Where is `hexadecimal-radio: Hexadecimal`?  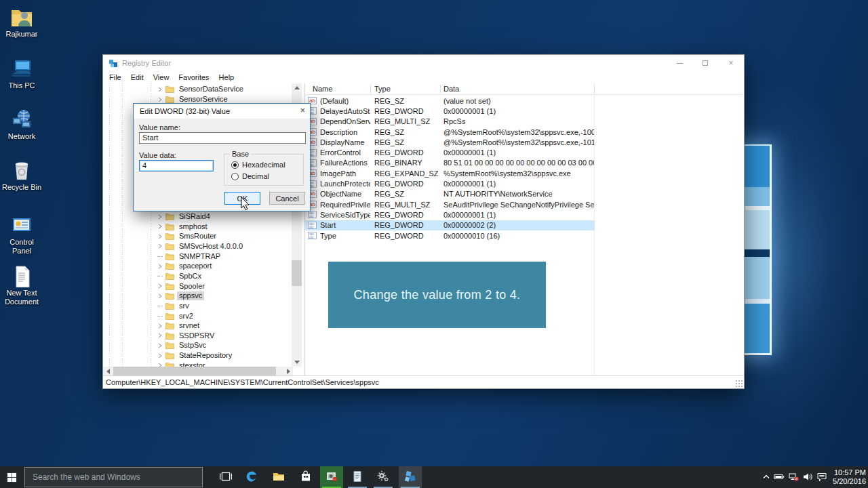 hexadecimal-radio: Hexadecimal is located at coordinates (258, 165).